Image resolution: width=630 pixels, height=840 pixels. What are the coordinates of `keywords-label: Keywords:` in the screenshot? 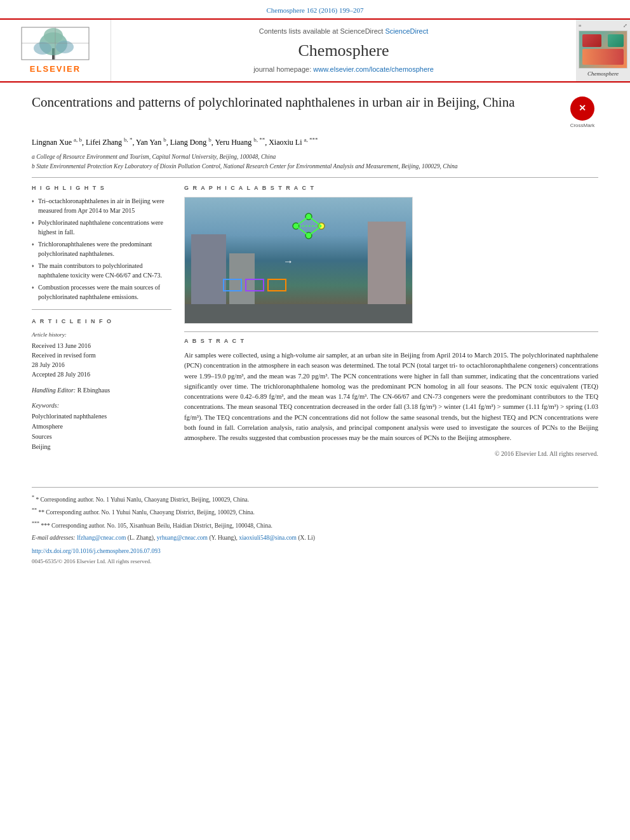 It's located at (102, 406).